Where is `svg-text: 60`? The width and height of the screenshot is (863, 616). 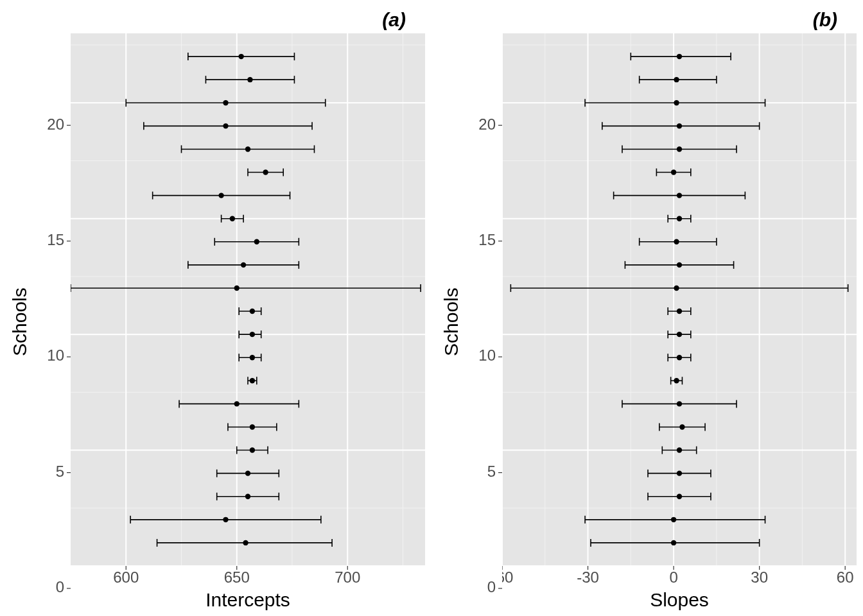 svg-text: 60 is located at coordinates (845, 578).